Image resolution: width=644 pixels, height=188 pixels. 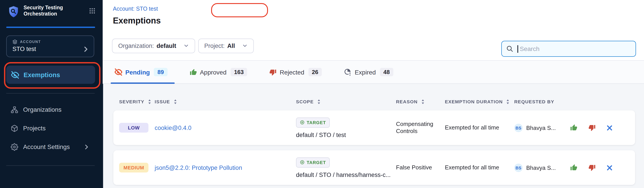 I want to click on issue-link: cookie@0.4.0, so click(x=173, y=128).